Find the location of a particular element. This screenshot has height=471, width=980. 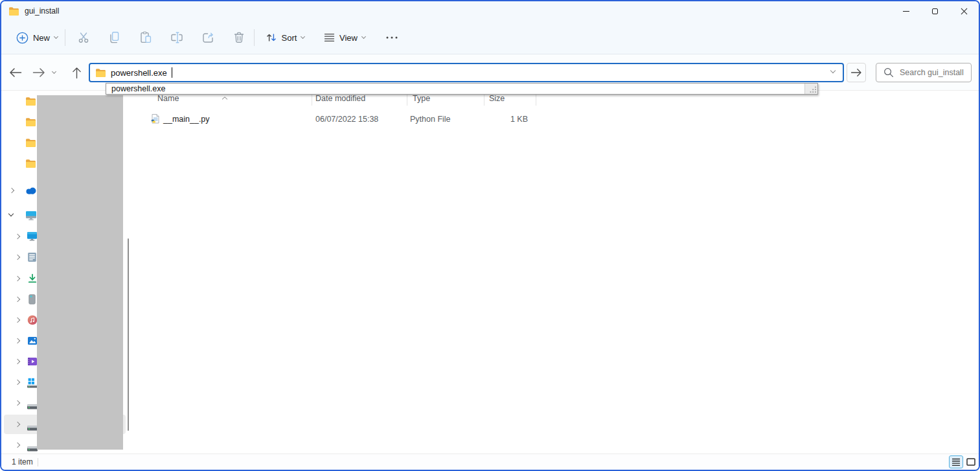

music-icon is located at coordinates (32, 321).